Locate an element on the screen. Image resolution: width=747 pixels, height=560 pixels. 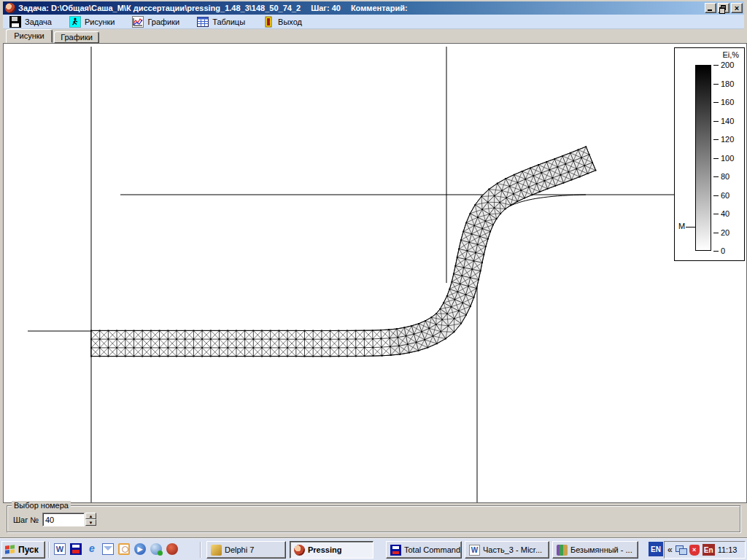
media-player-icon: ▶ is located at coordinates (140, 550).